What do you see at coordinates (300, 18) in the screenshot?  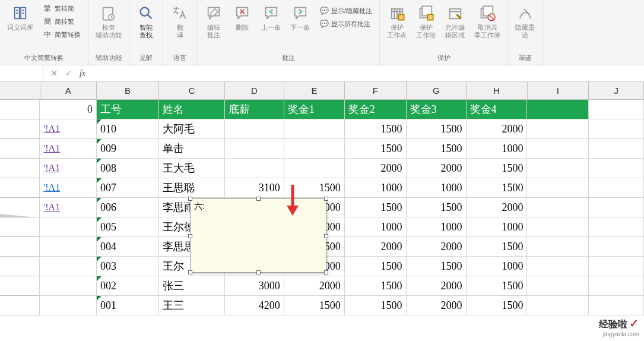 I see `next-comment-button: 下一条` at bounding box center [300, 18].